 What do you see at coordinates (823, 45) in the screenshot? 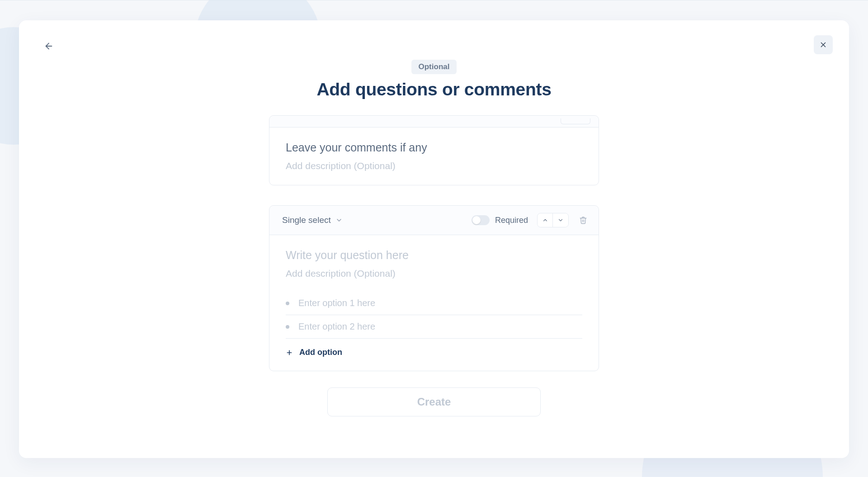
I see `close-icon` at bounding box center [823, 45].